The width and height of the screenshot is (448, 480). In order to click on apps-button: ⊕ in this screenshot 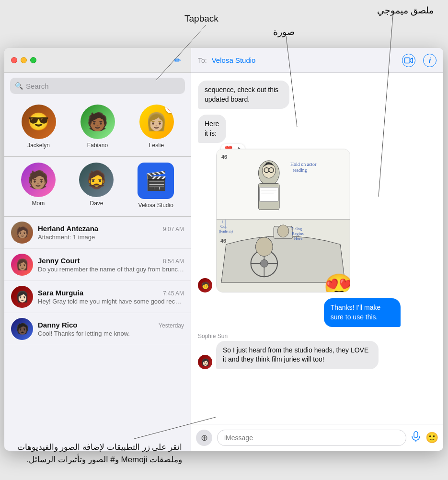, I will do `click(204, 438)`.